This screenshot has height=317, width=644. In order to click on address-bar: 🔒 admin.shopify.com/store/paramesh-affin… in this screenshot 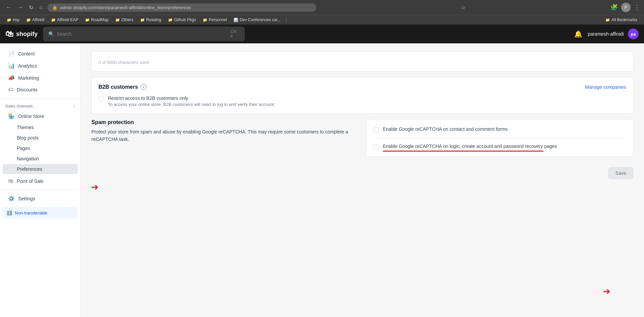, I will do `click(182, 7)`.